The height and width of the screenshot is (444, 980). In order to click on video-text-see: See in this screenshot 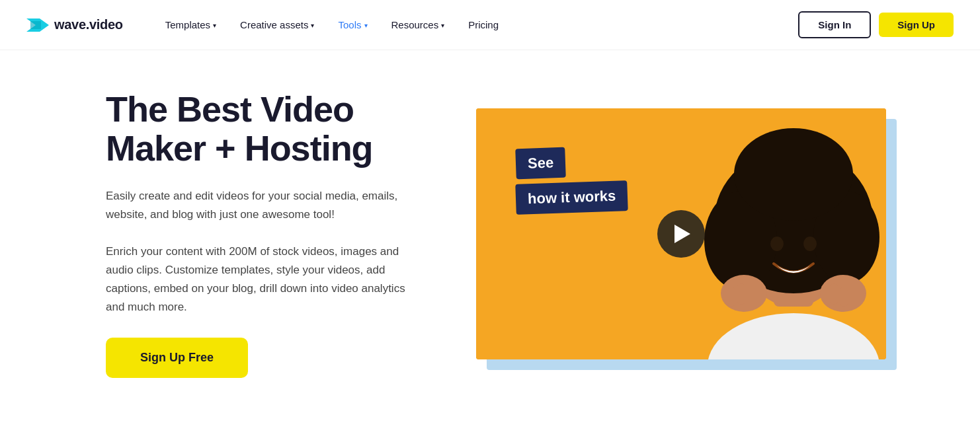, I will do `click(541, 164)`.